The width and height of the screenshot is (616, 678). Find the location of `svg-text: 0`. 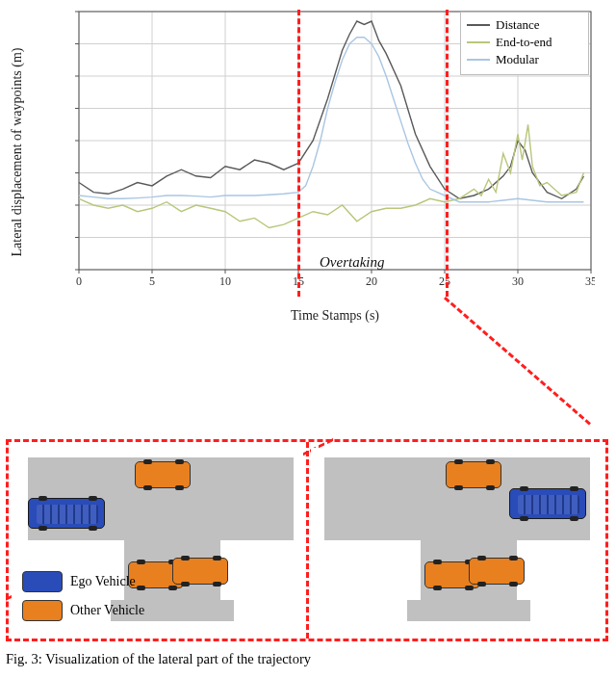

svg-text: 0 is located at coordinates (79, 281).